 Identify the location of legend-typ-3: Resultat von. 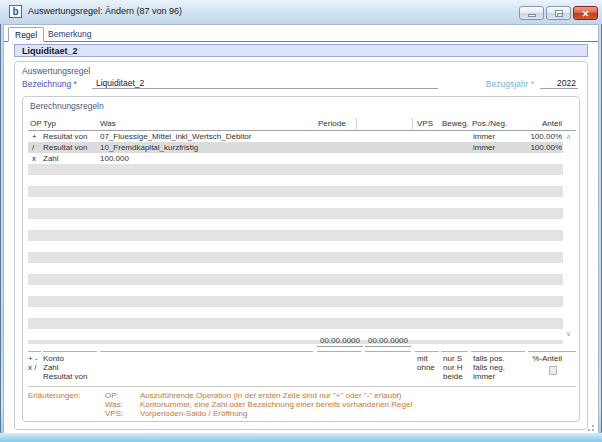
(65, 376).